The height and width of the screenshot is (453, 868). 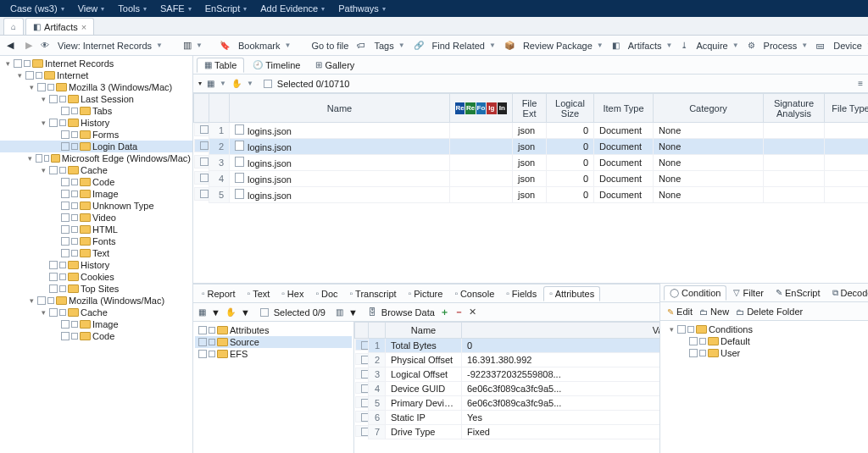 What do you see at coordinates (326, 294) in the screenshot?
I see `bottom-tab-doc: ▫Doc` at bounding box center [326, 294].